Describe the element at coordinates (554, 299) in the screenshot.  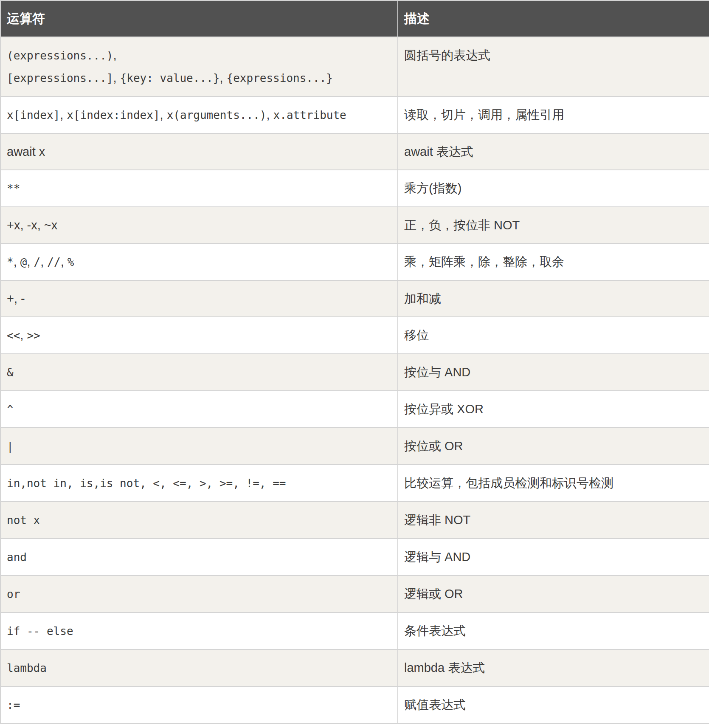
I see `description-cell: 加和减` at that location.